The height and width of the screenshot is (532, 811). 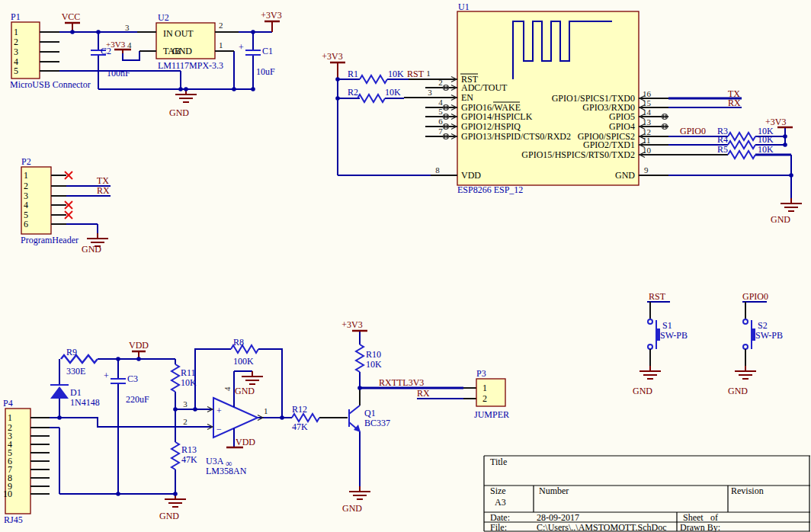 What do you see at coordinates (430, 92) in the screenshot?
I see `u1-lpin3-num: 3` at bounding box center [430, 92].